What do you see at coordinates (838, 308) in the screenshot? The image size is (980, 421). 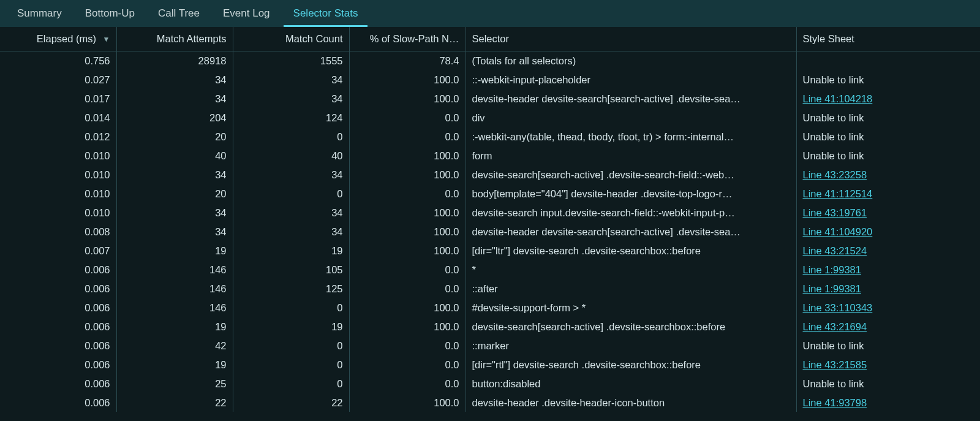 I see `stylesheet-link: Line 33:110343` at bounding box center [838, 308].